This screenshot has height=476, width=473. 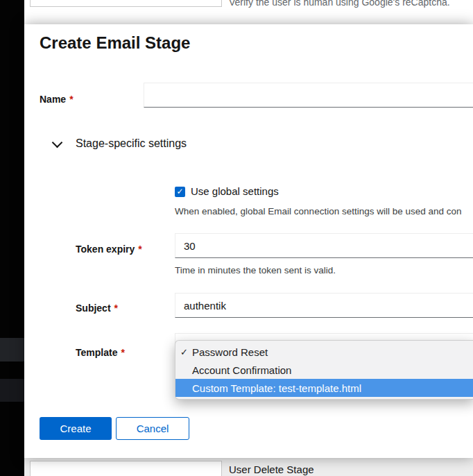 I want to click on app-sidebar, so click(x=12, y=238).